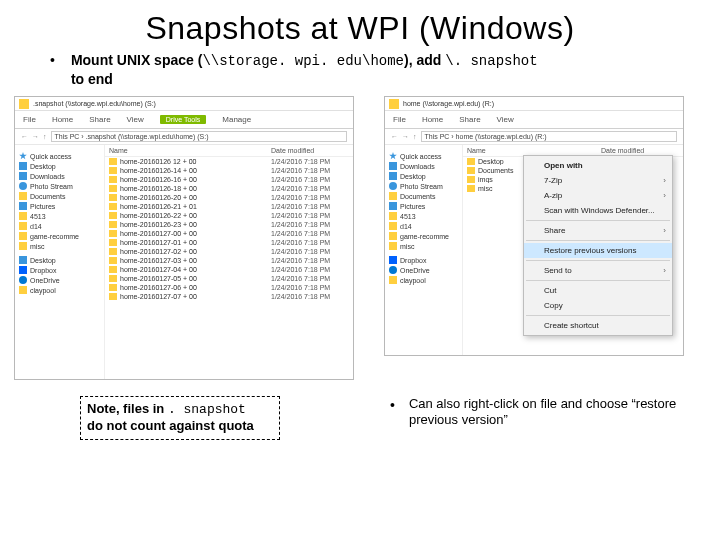 Image resolution: width=720 pixels, height=540 pixels. I want to click on list-item: home-20160127-05 + 001/24/2016 7:18 PM, so click(229, 278).